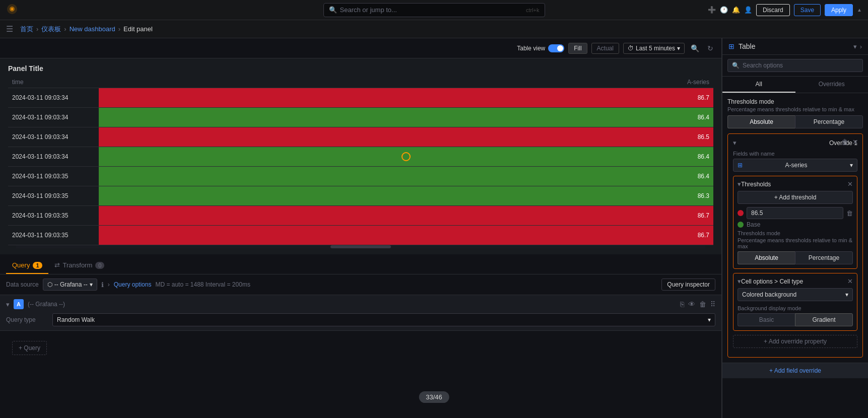 Image resolution: width=868 pixels, height=418 pixels. What do you see at coordinates (80, 266) in the screenshot?
I see `tab-transform: ⇄ Transform 0` at bounding box center [80, 266].